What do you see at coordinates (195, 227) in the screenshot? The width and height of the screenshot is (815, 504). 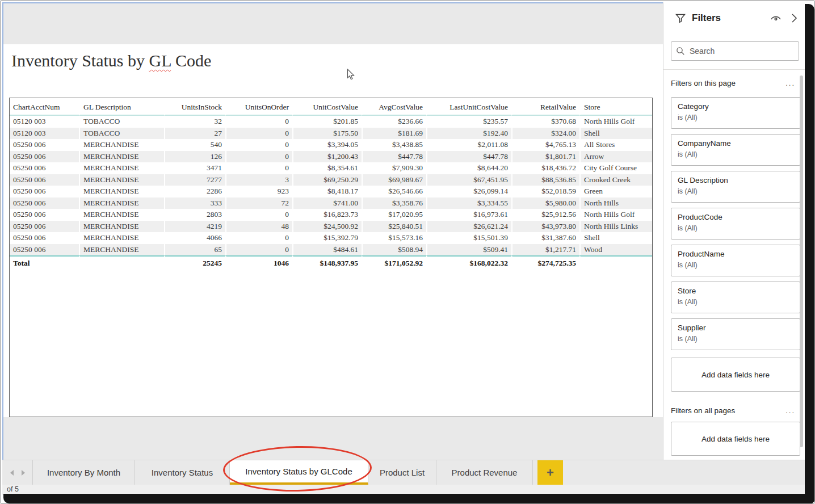 I see `table-cell: 4219` at bounding box center [195, 227].